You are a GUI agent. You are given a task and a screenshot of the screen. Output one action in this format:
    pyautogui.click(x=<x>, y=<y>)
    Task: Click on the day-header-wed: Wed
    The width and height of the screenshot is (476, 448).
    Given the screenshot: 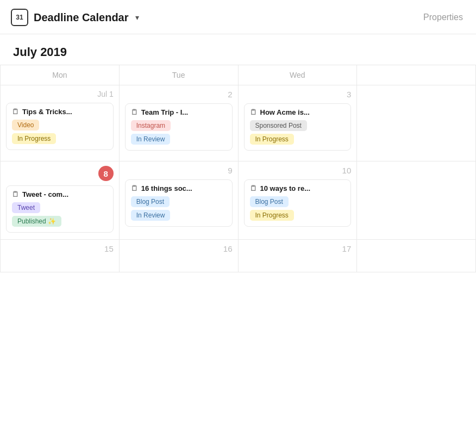 What is the action you would take?
    pyautogui.click(x=298, y=75)
    